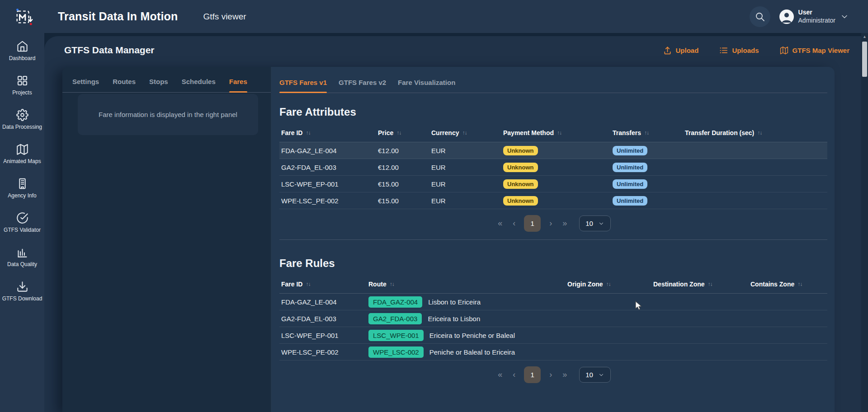  What do you see at coordinates (23, 286) in the screenshot?
I see `download-icon` at bounding box center [23, 286].